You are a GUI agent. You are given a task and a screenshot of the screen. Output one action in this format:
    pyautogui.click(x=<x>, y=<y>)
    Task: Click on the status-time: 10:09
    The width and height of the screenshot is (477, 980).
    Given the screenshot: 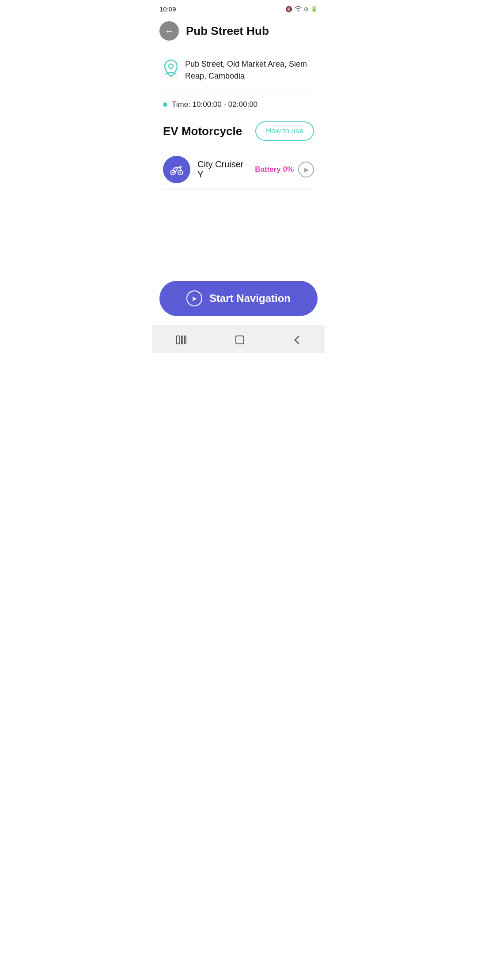 What is the action you would take?
    pyautogui.click(x=168, y=9)
    